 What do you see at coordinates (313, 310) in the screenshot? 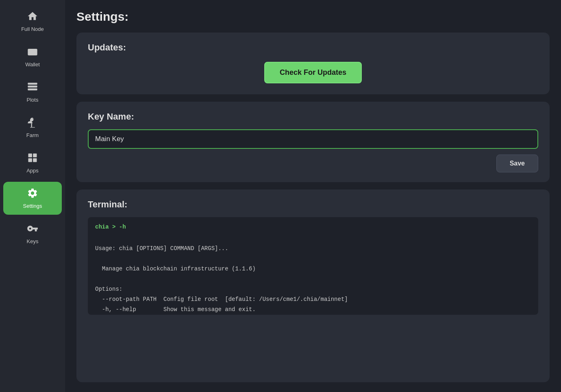
I see `terminal-line: -h, --help Show this message and exit.` at bounding box center [313, 310].